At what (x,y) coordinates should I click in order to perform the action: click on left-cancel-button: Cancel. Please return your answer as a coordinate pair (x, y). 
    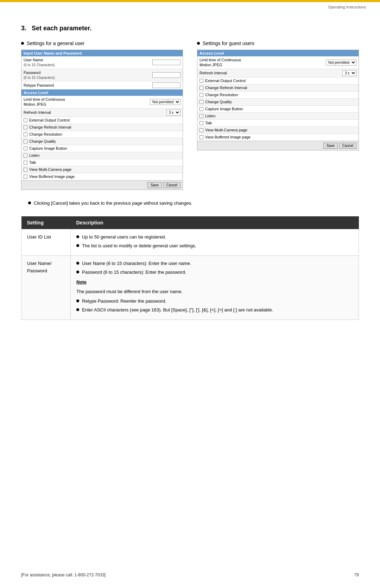
    Looking at the image, I should click on (172, 185).